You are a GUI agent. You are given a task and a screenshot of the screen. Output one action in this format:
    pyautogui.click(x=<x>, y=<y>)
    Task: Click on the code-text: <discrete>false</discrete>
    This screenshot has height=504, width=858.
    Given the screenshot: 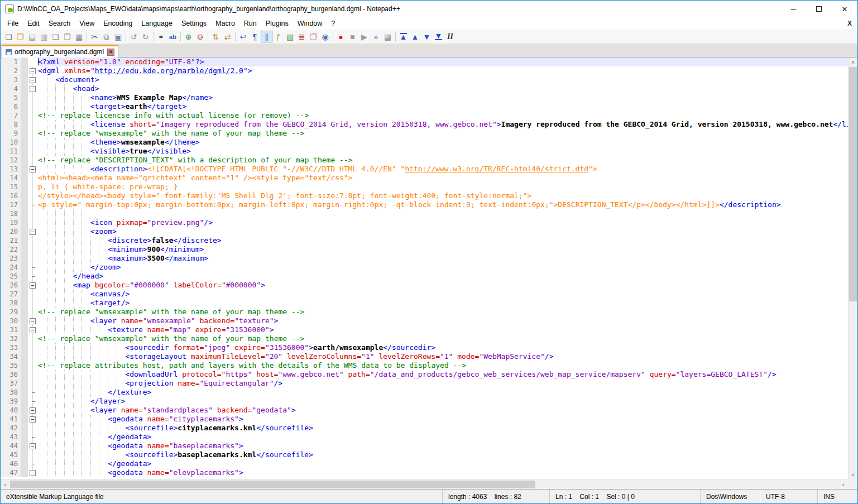 What is the action you would take?
    pyautogui.click(x=442, y=241)
    